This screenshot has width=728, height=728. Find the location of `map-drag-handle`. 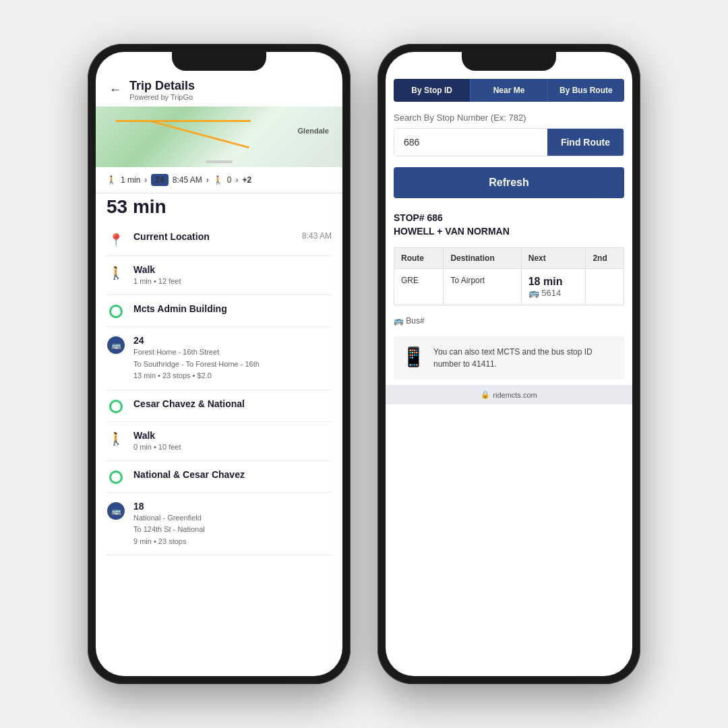

map-drag-handle is located at coordinates (219, 162).